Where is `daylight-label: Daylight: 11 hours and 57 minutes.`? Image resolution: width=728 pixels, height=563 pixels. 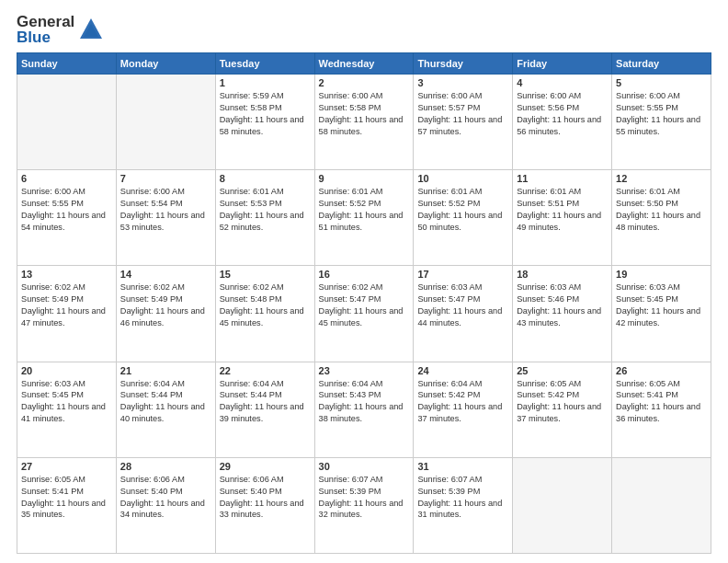 daylight-label: Daylight: 11 hours and 57 minutes. is located at coordinates (463, 126).